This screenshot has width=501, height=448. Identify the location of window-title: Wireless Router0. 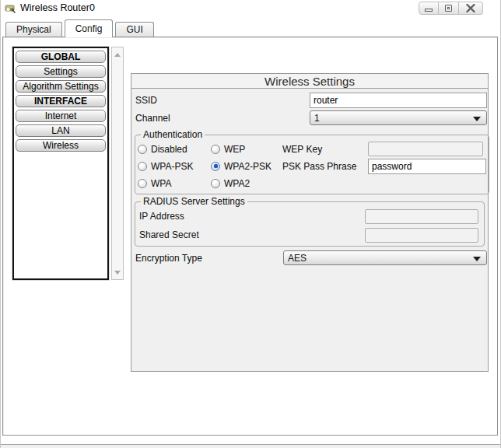
(58, 8).